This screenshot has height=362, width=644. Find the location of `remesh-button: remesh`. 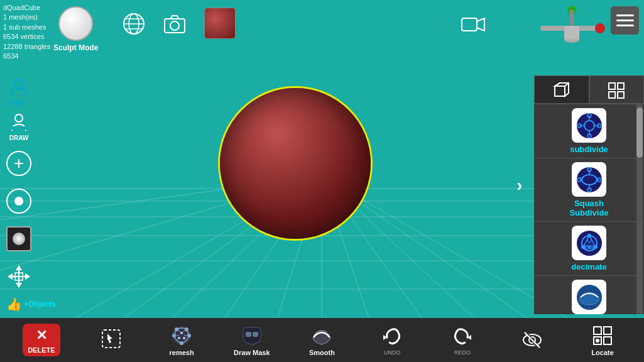

remesh-button: remesh is located at coordinates (182, 340).